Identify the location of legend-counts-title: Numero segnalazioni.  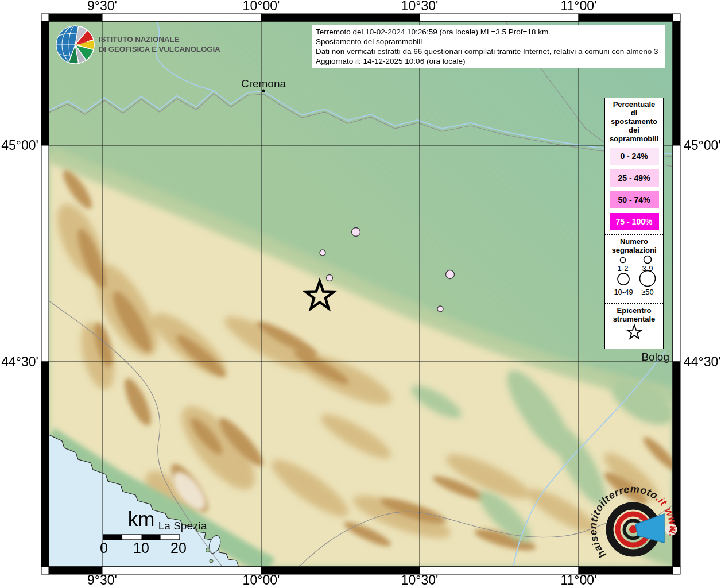
(634, 245).